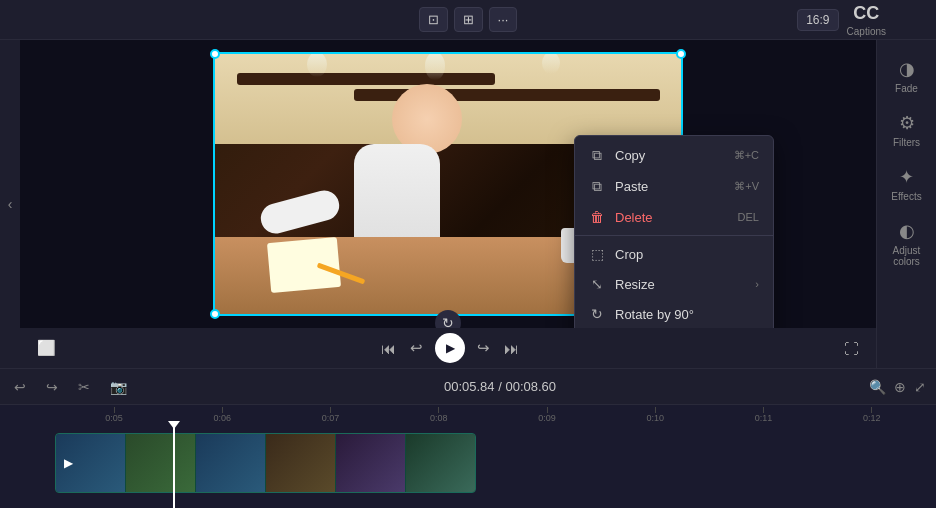 The width and height of the screenshot is (936, 508). I want to click on timeline-toolbar: ↩ ↪ ✂ 📷 00:05.84 / 00:08.60 🔍 ⊕ ⤢, so click(468, 387).